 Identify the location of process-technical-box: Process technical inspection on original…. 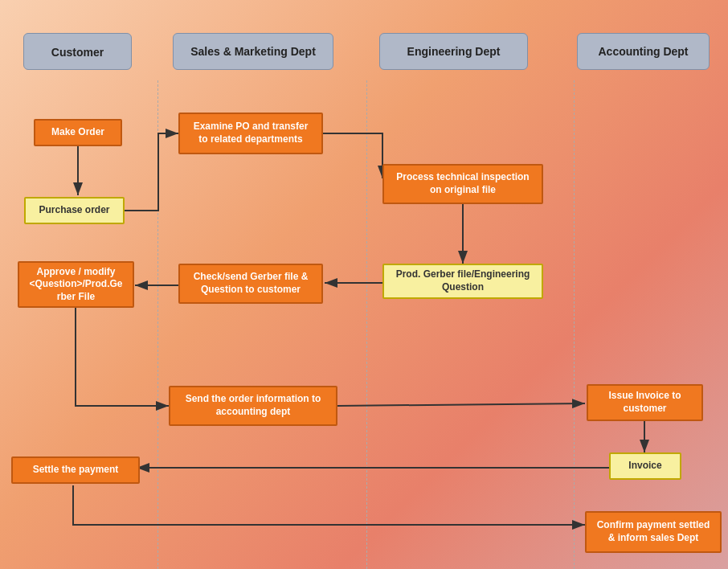
(463, 184).